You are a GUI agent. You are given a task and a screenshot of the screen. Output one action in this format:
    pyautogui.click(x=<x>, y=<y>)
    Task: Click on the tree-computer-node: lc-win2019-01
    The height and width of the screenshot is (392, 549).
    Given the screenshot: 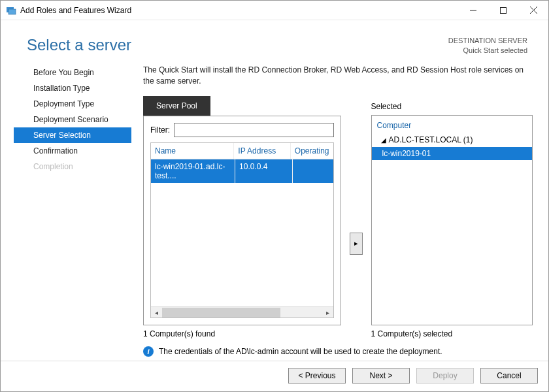 What is the action you would take?
    pyautogui.click(x=452, y=154)
    